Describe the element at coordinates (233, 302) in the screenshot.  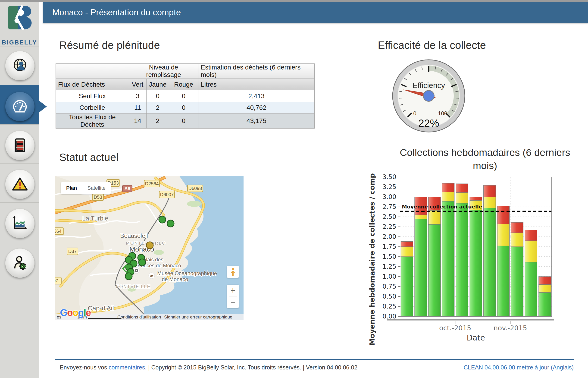
I see `zoom-out-button: −` at that location.